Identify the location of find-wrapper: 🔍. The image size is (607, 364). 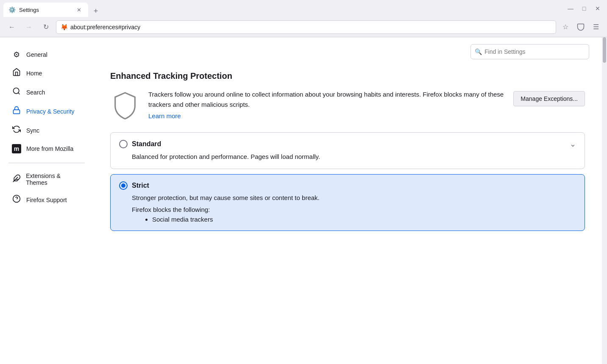
(530, 52).